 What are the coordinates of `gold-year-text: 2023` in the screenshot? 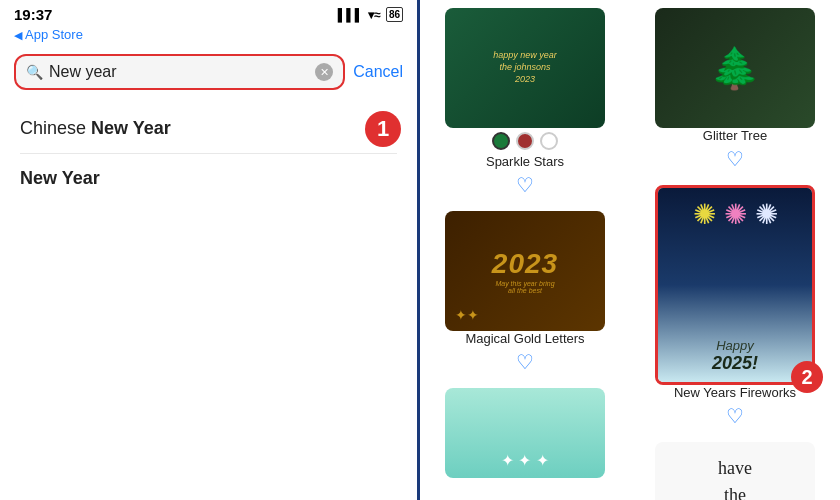 It's located at (525, 264).